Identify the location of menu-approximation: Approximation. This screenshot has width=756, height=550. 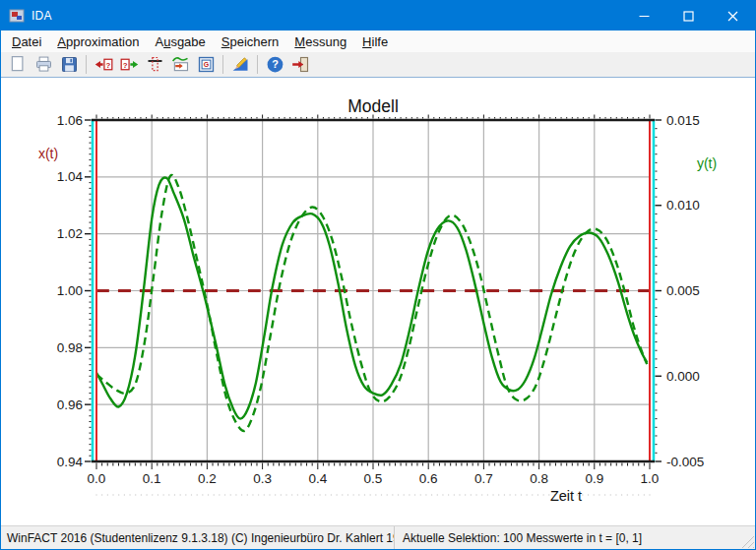
(98, 41).